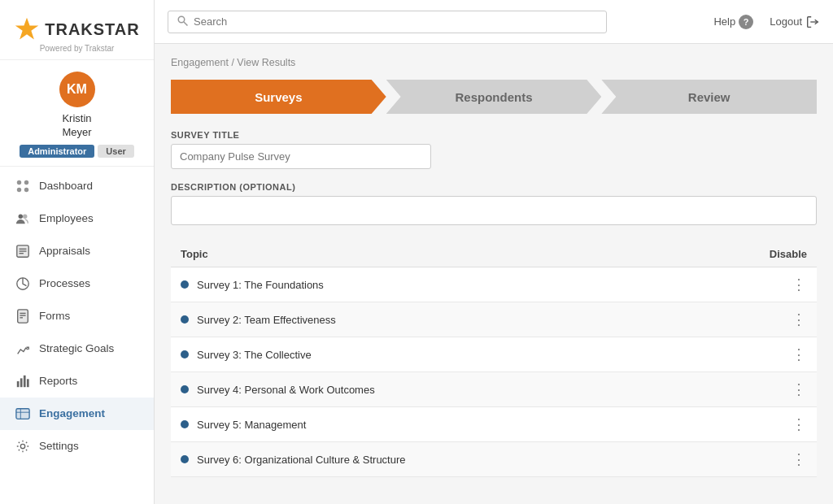 This screenshot has height=504, width=833. I want to click on sidebar-item-appraisals: Appraisals, so click(76, 251).